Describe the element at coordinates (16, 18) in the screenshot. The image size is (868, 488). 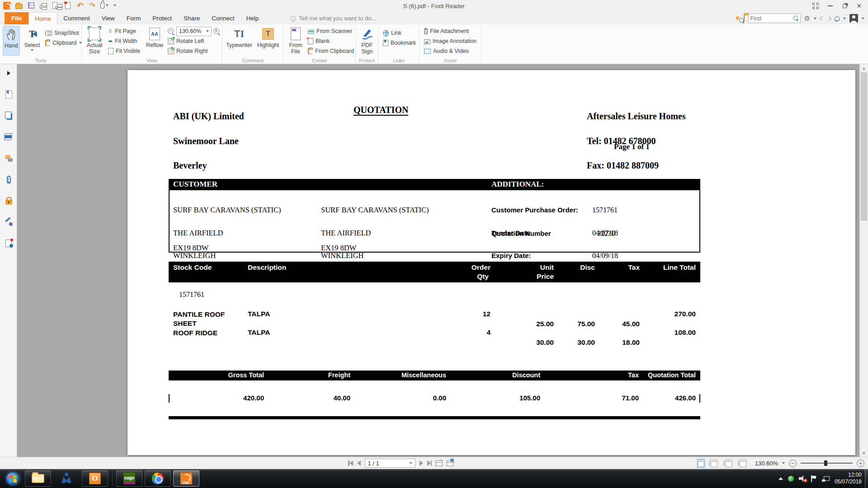
I see `tab-file: File` at that location.